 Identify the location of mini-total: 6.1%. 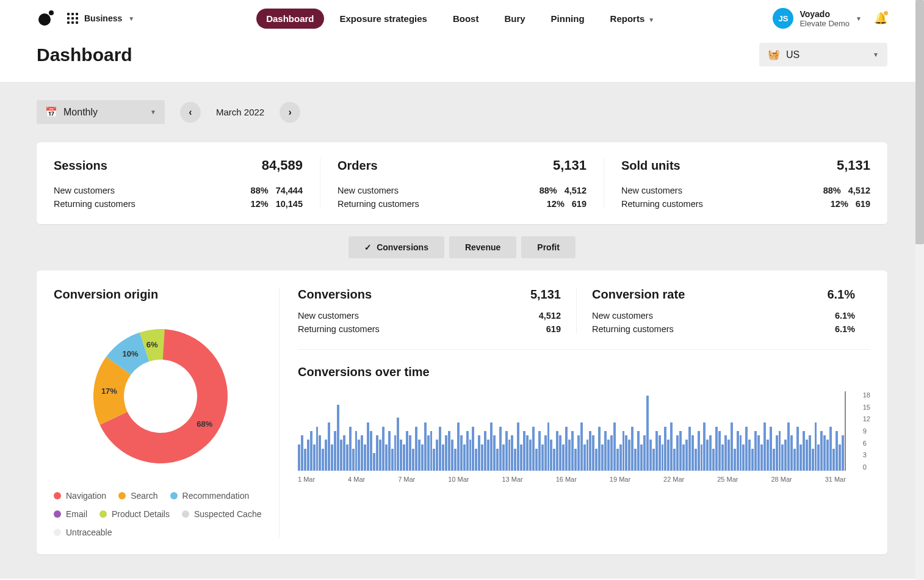
(841, 294).